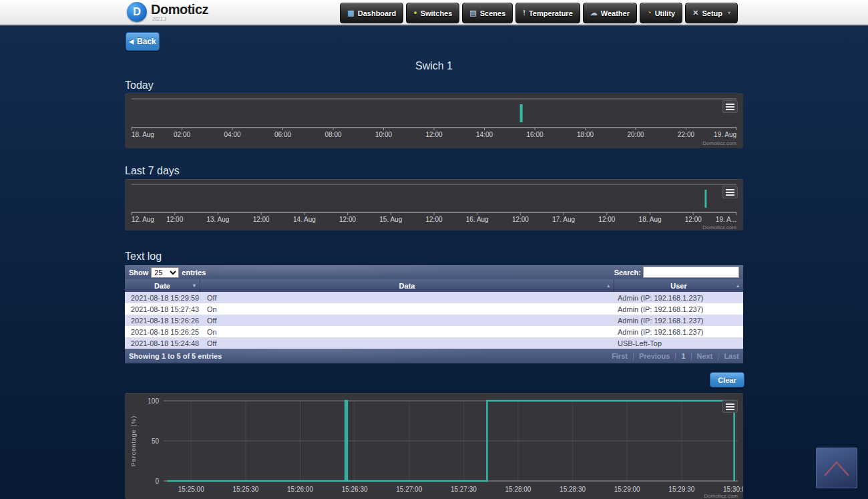 The height and width of the screenshot is (499, 868). Describe the element at coordinates (539, 13) in the screenshot. I see `main-nav: ▦ Dashboard ● Switches ▤ Scenes ! Temper…` at that location.